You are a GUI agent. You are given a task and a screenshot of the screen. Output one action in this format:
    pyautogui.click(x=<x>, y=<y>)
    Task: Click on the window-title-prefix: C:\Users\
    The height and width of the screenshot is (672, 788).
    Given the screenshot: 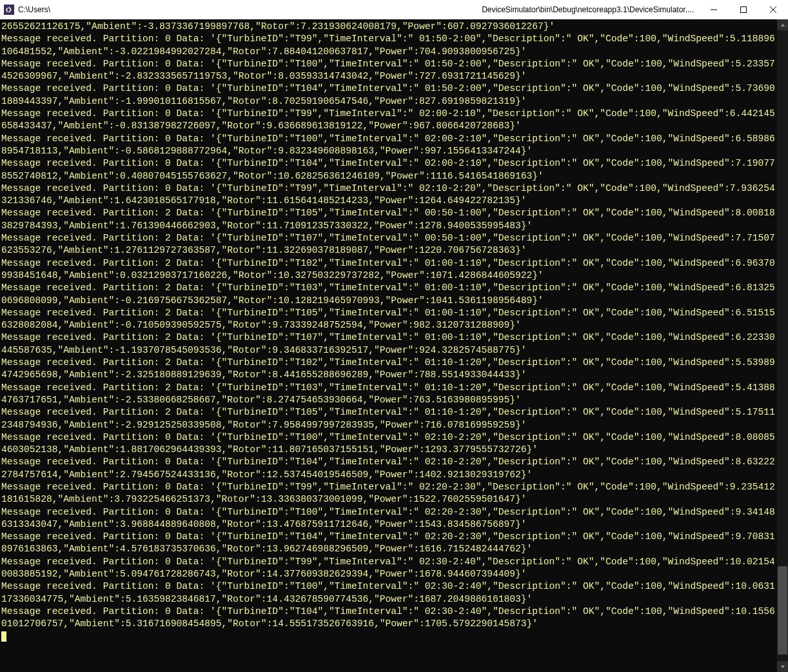 What is the action you would take?
    pyautogui.click(x=34, y=10)
    